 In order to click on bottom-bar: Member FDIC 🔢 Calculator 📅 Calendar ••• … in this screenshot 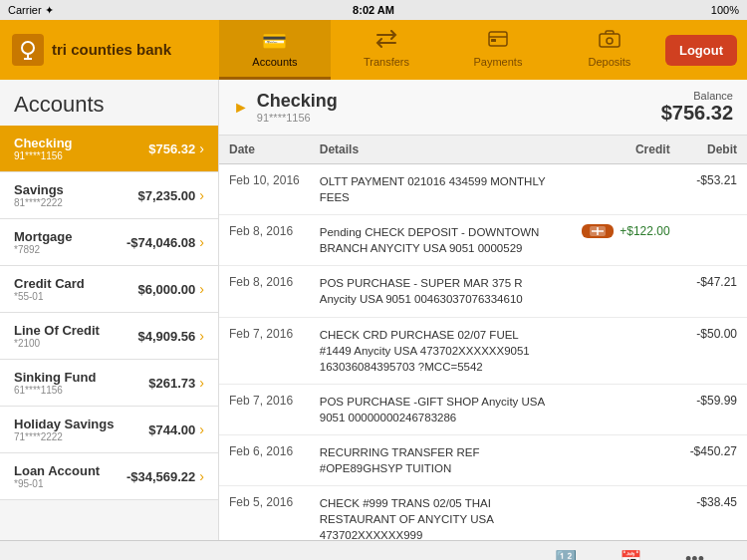, I will do `click(374, 550)`.